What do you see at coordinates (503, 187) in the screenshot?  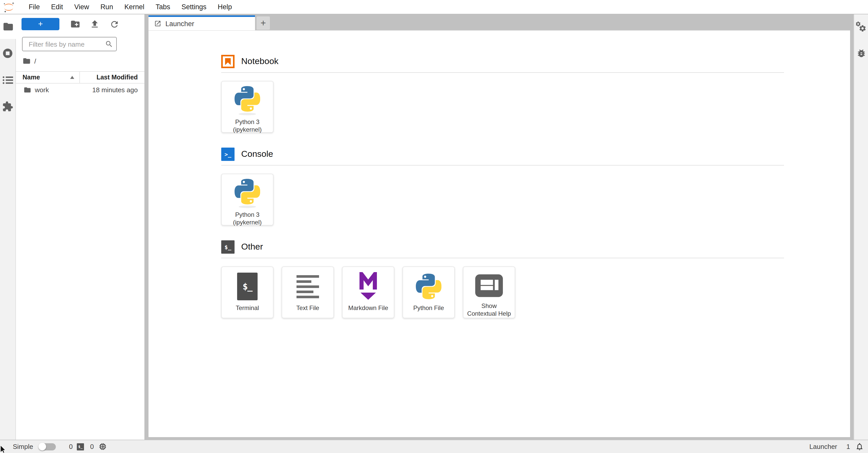 I see `launcher-section-console: >_ Console` at bounding box center [503, 187].